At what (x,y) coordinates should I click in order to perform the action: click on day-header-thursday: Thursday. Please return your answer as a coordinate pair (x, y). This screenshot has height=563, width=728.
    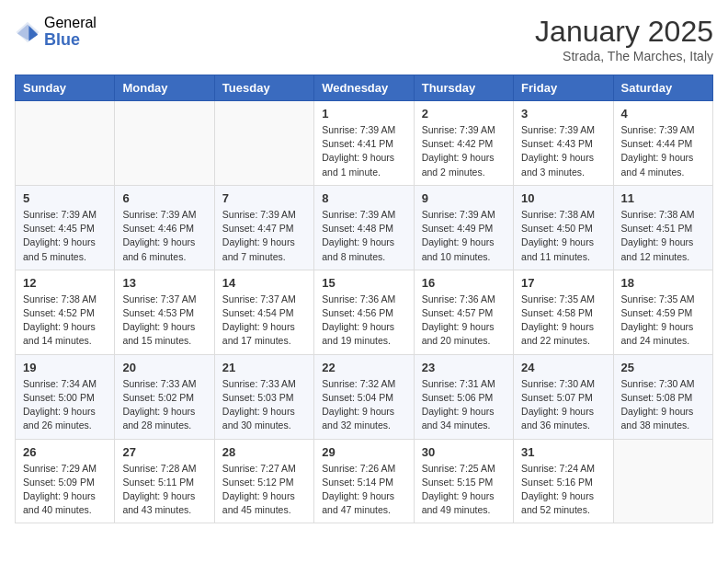
    Looking at the image, I should click on (463, 88).